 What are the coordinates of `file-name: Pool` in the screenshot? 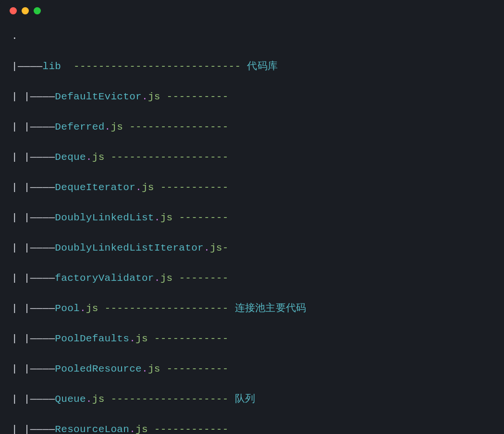 It's located at (67, 308).